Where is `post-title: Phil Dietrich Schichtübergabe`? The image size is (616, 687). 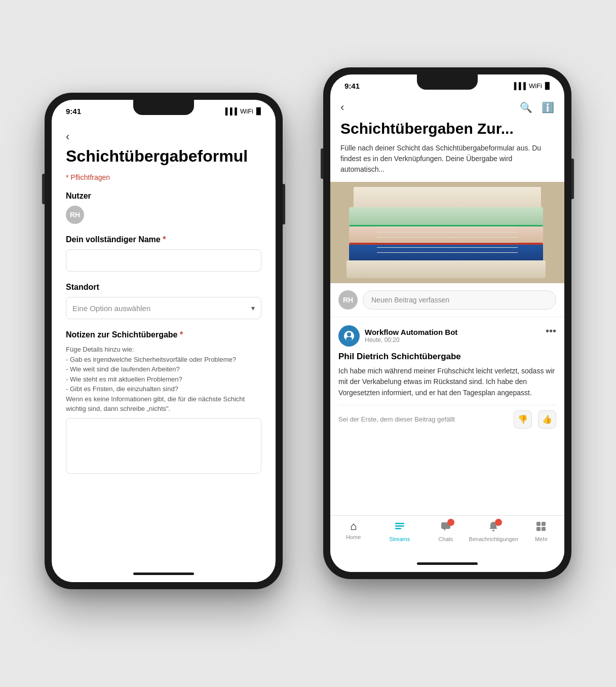
post-title: Phil Dietrich Schichtübergabe is located at coordinates (447, 357).